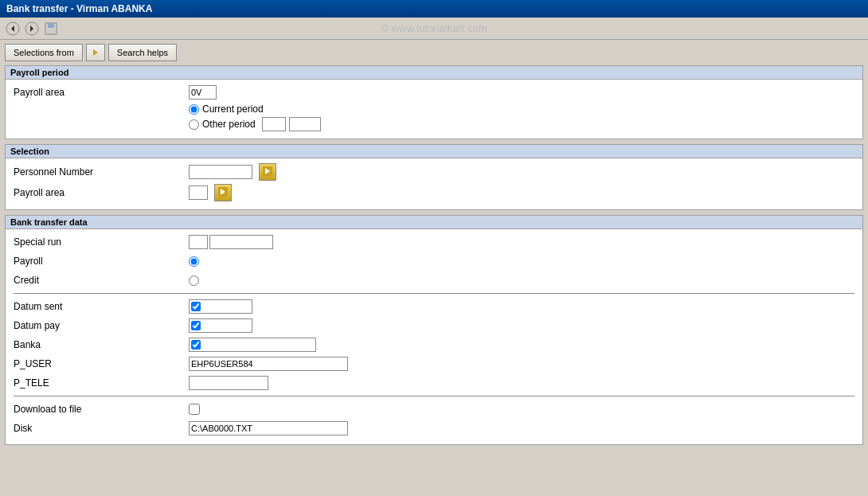 The image size is (868, 496). What do you see at coordinates (434, 9) in the screenshot?
I see `title-bar: Bank transfer - Virman ABANKA` at bounding box center [434, 9].